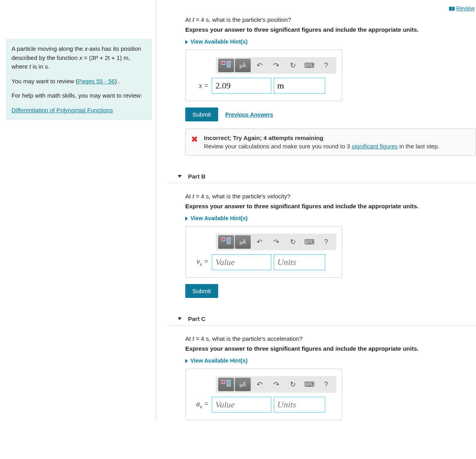 This screenshot has width=476, height=459. I want to click on pages-link: Pages 55 - 56, so click(96, 81).